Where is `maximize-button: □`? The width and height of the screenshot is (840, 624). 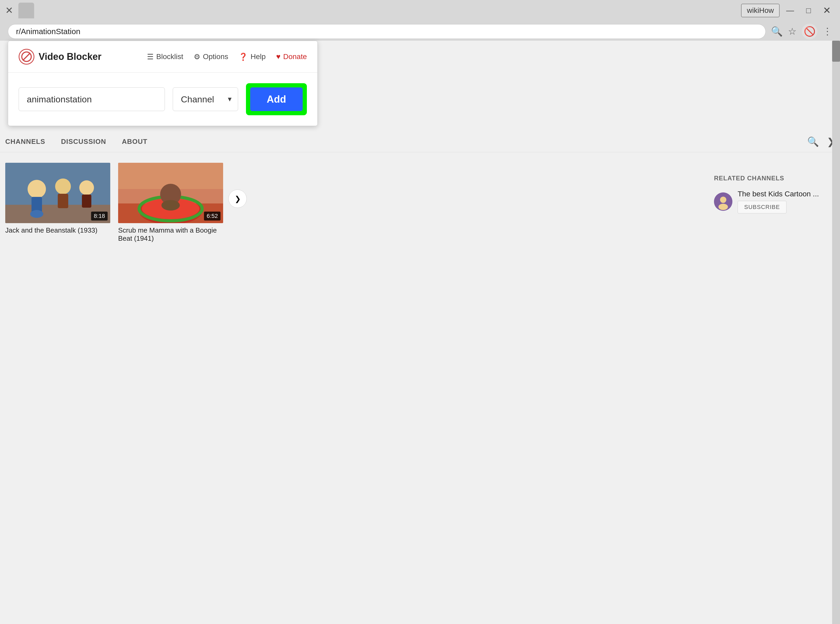
maximize-button: □ is located at coordinates (808, 11).